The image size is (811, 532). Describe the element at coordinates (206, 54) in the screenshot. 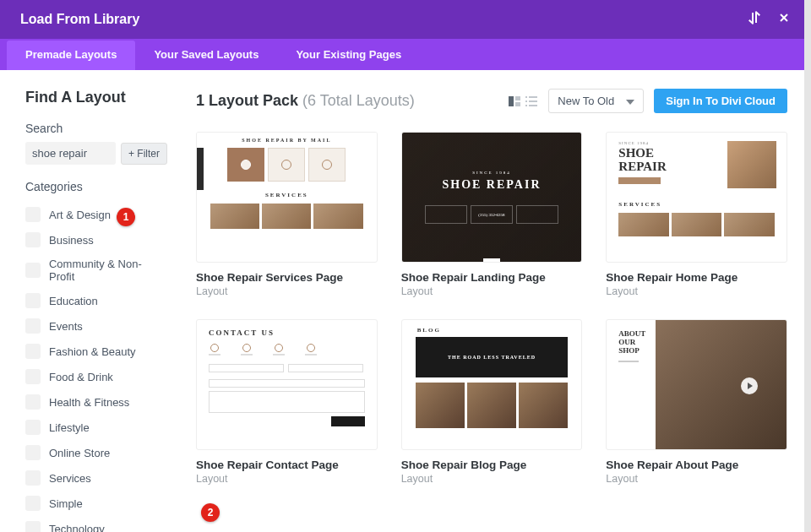

I see `tab-saved-layouts: Your Saved Layouts` at that location.